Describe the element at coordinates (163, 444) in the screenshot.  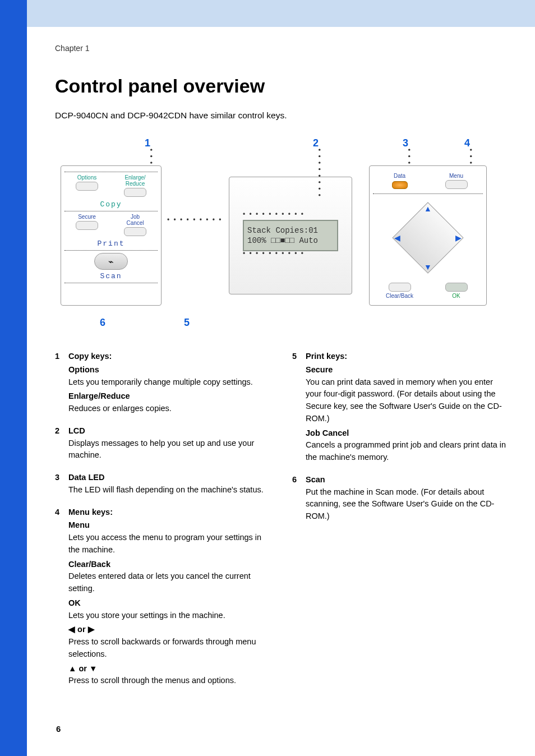
I see `item-2-lcd: 2 LCD Displays messages to help you set …` at that location.